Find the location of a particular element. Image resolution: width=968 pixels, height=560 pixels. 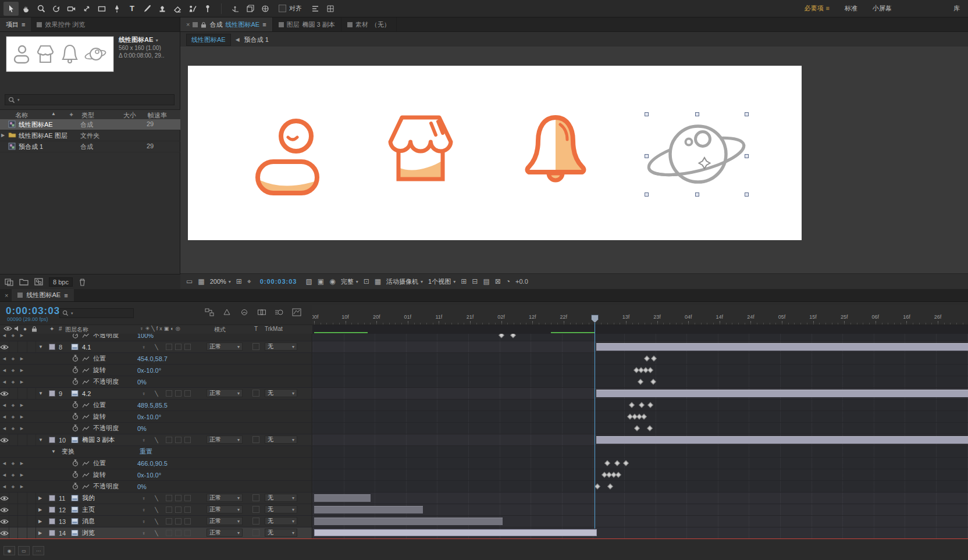

tab-menu-icon: ≡ is located at coordinates (264, 24).